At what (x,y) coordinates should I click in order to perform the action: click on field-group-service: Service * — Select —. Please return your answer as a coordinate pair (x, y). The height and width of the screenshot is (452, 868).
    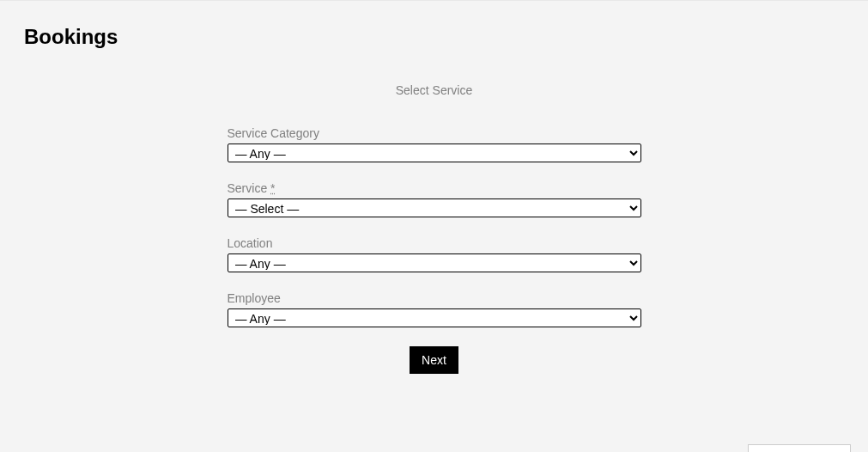
    Looking at the image, I should click on (434, 199).